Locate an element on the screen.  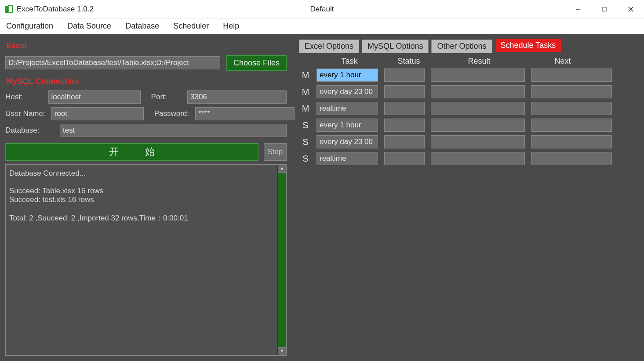
excel-section-label: Excel is located at coordinates (146, 46).